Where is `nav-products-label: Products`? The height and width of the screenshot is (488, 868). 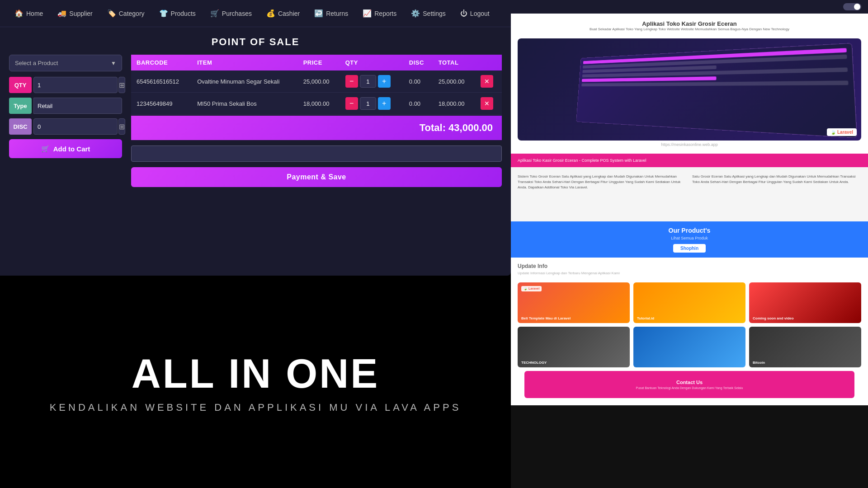 nav-products-label: Products is located at coordinates (184, 14).